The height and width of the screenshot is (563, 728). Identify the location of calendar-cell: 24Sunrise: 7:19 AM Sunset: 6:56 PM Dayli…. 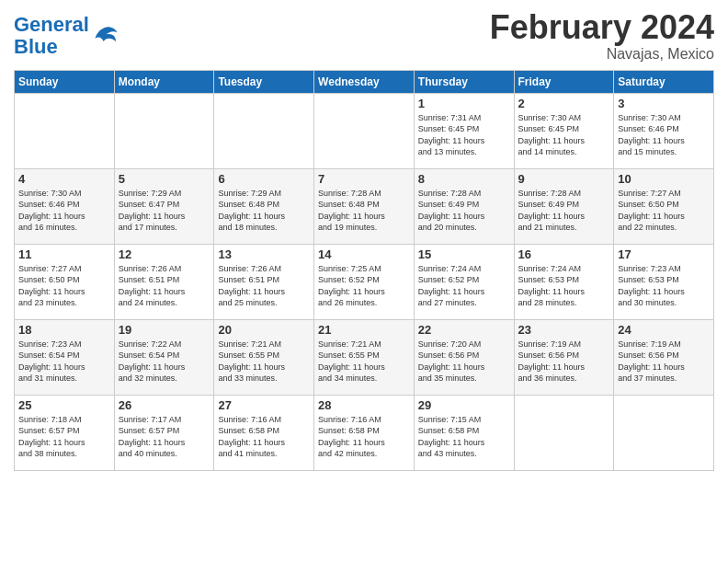
(664, 357).